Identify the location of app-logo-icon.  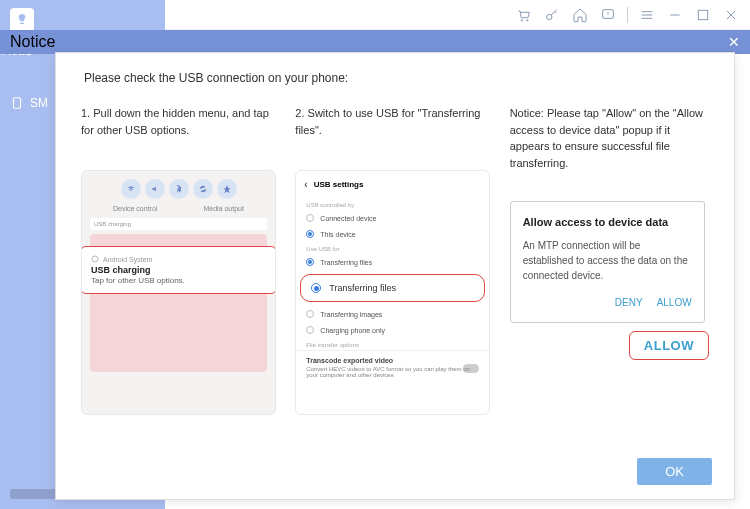
(22, 20).